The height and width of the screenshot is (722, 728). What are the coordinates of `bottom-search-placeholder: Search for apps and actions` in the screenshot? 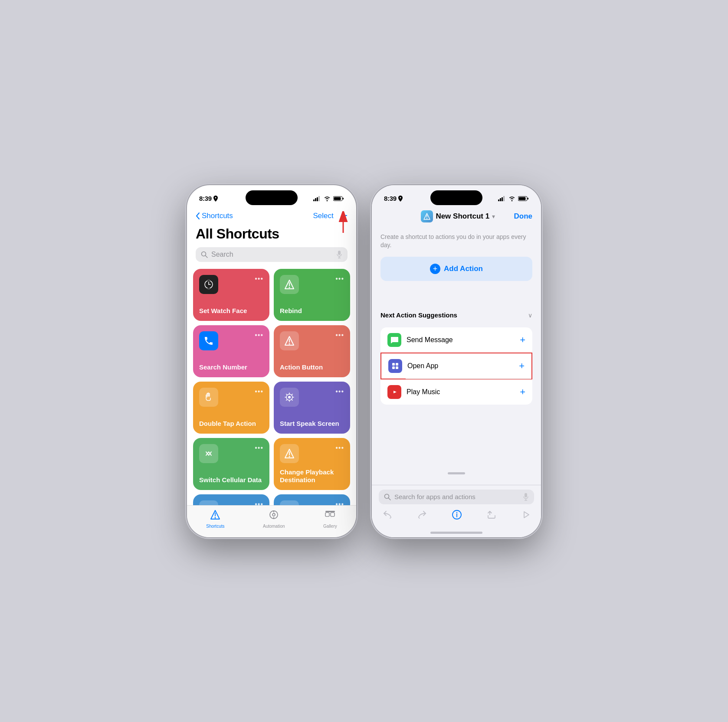 It's located at (457, 497).